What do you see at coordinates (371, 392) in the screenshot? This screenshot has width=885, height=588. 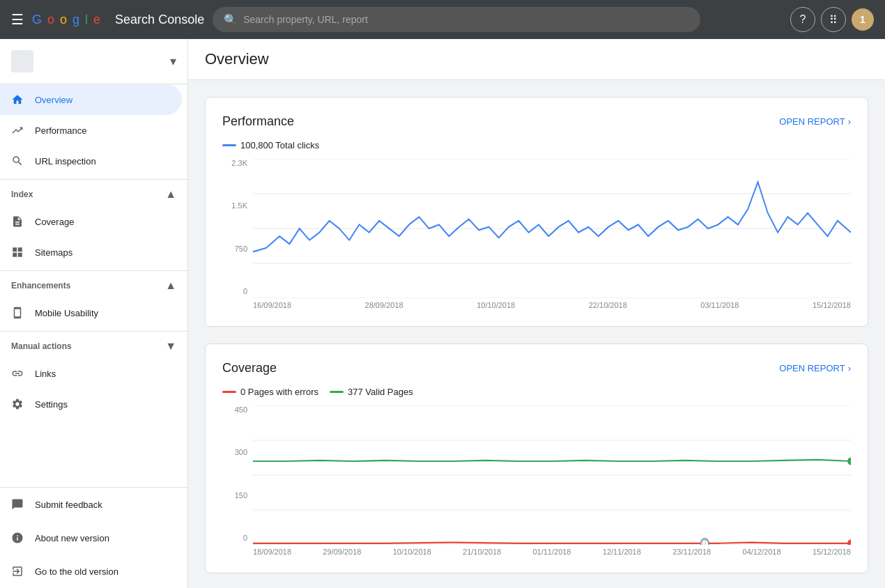 I see `legend-valid: 377 Valid Pages` at bounding box center [371, 392].